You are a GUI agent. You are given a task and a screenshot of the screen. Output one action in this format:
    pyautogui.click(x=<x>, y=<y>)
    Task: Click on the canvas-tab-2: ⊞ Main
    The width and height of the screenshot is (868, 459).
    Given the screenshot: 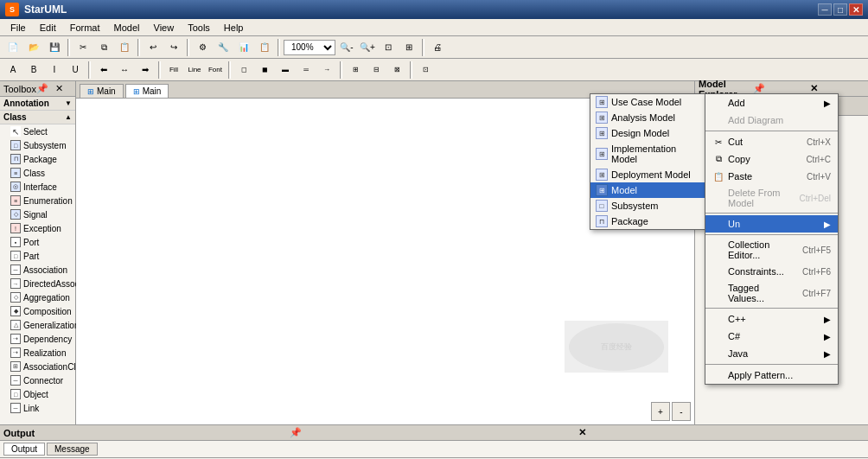 What is the action you would take?
    pyautogui.click(x=147, y=91)
    